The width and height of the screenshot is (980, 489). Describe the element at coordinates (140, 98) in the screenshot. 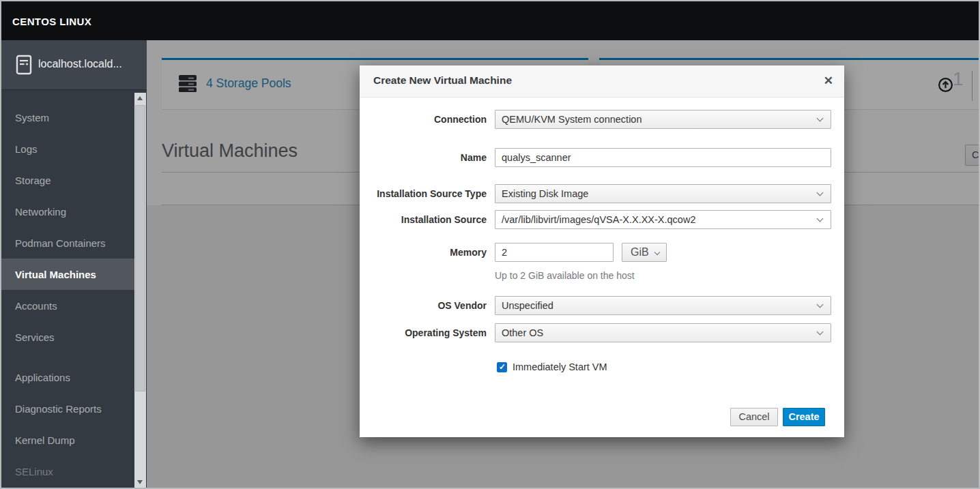

I see `arrow-up-icon` at that location.